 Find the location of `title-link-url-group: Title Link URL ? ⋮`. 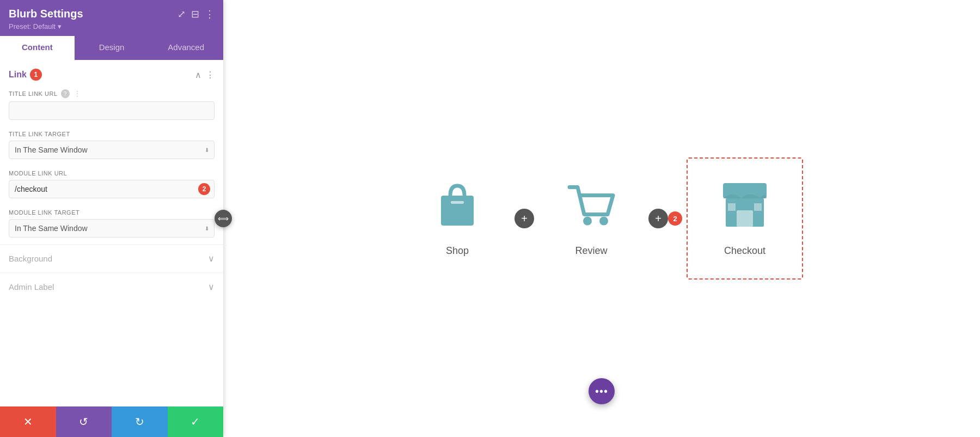

title-link-url-group: Title Link URL ? ⋮ is located at coordinates (112, 106).